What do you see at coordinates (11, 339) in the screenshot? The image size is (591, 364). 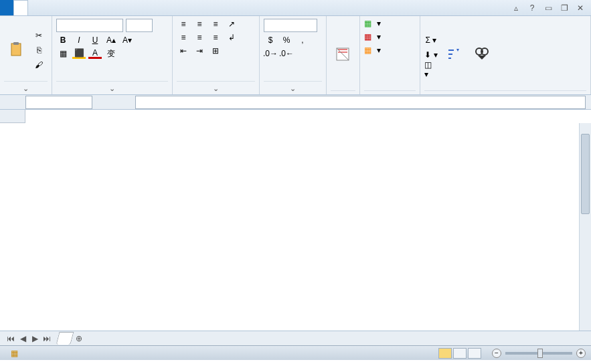 I see `tab-first-icon: ⏮` at bounding box center [11, 339].